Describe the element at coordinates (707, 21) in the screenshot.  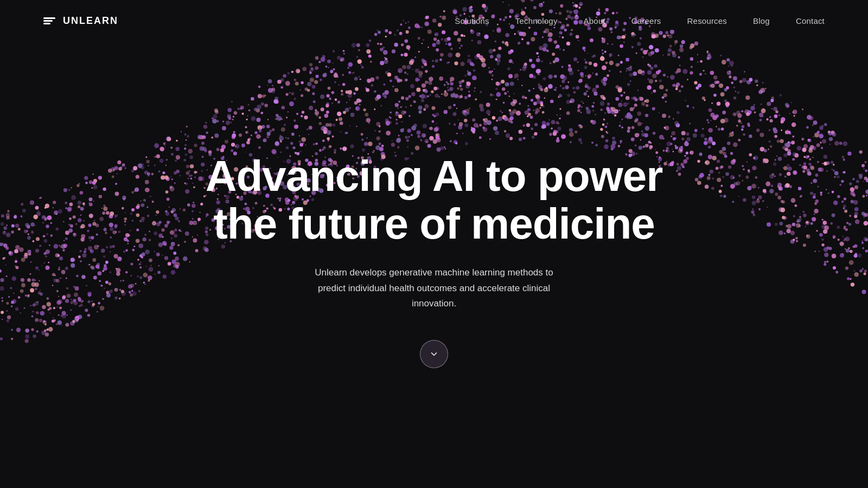
I see `nav-link-resources: Resources` at that location.